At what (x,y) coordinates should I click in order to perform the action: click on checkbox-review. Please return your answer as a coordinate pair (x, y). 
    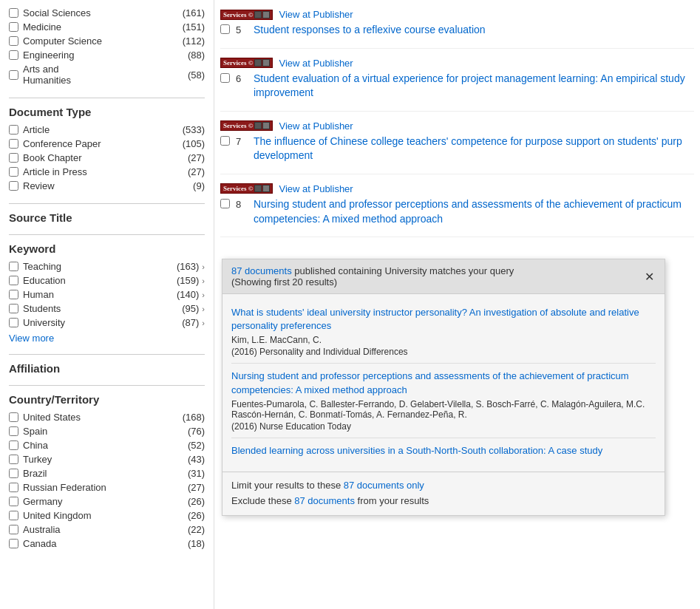
    Looking at the image, I should click on (13, 186).